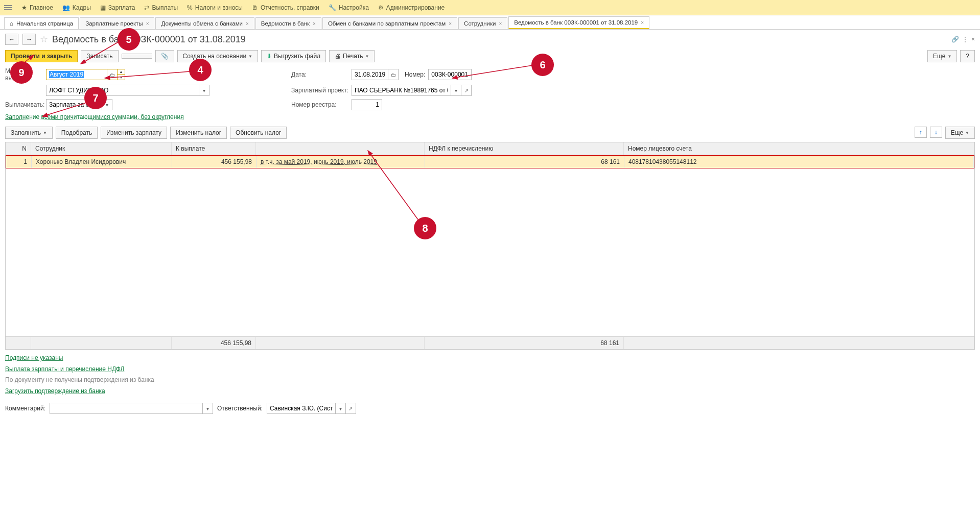 The image size is (980, 512). Describe the element at coordinates (799, 149) in the screenshot. I see `col-acc-header: Номер лицевого счета` at that location.